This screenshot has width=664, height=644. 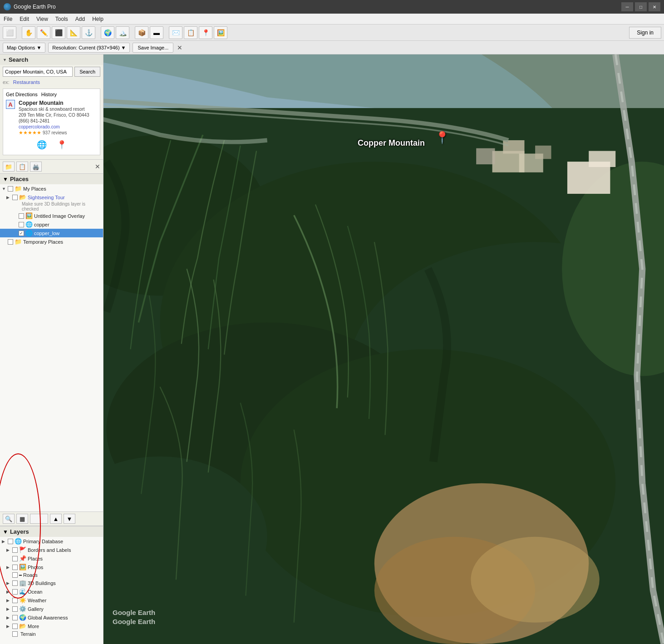 I want to click on menu-edit: Edit, so click(x=25, y=19).